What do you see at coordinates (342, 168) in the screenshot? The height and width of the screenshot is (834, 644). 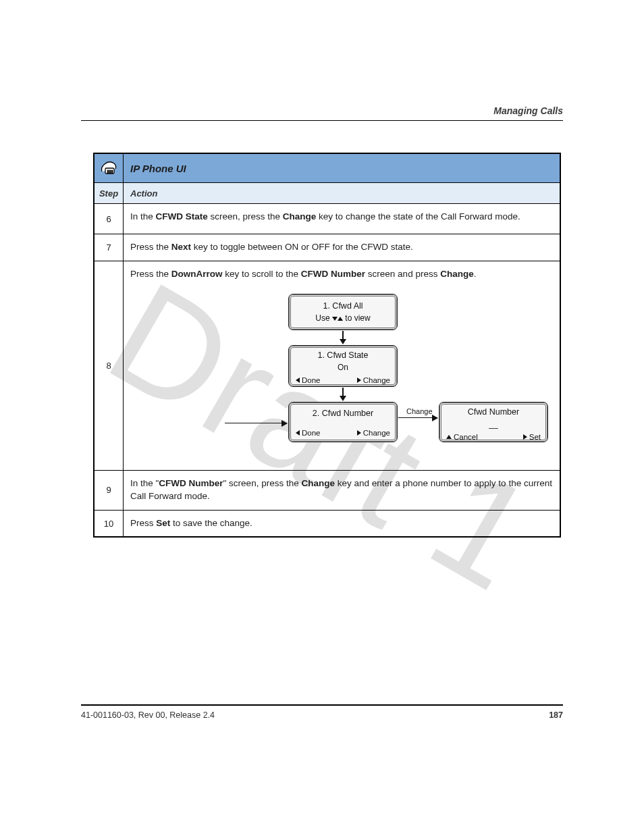 I see `table-title: IP Phone UI` at bounding box center [342, 168].